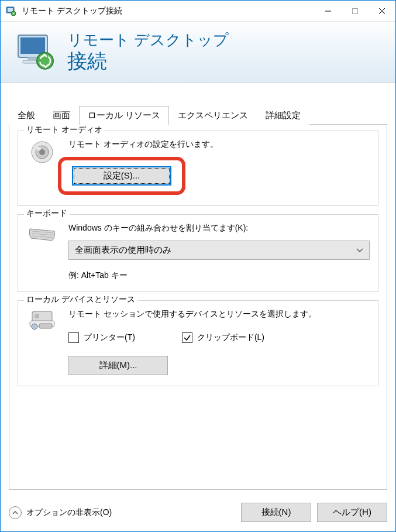  I want to click on tab-experience: エクスペリエンス, so click(213, 115).